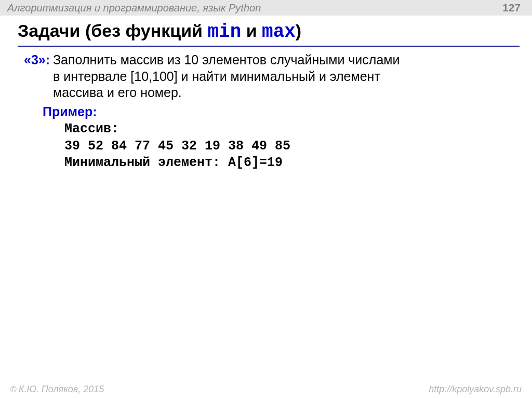 The image size is (532, 398). I want to click on task-line-1: Заполнить массив из 10 элементов случайн…, so click(286, 60).